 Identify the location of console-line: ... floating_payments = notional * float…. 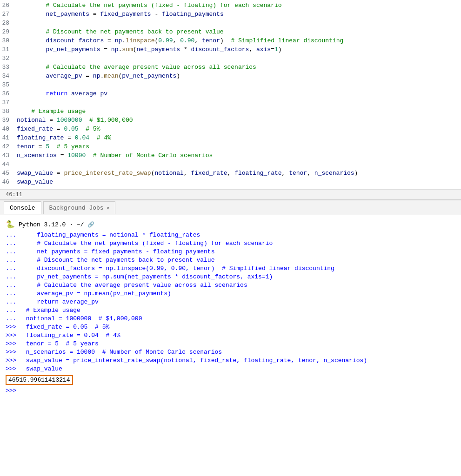
(231, 235).